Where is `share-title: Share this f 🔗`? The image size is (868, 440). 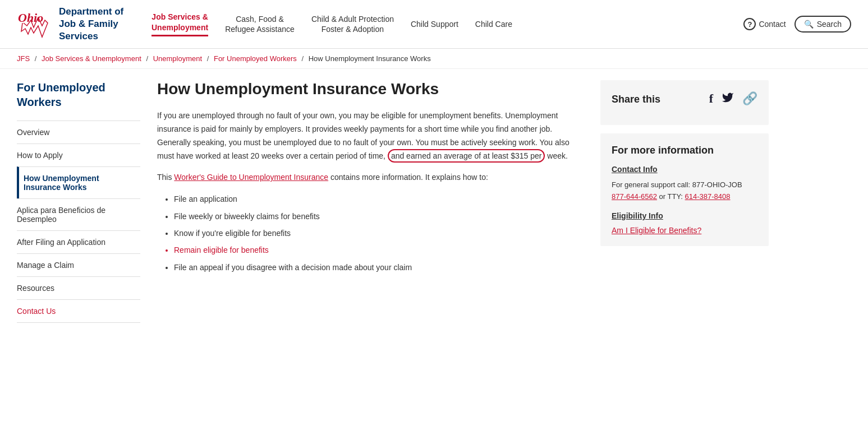
share-title: Share this f 🔗 is located at coordinates (685, 99).